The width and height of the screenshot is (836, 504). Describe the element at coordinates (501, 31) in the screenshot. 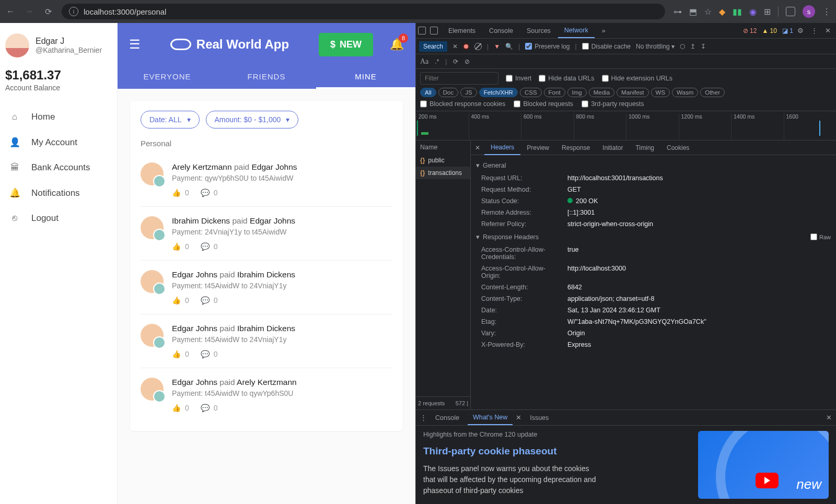

I see `tab-console: Console` at that location.